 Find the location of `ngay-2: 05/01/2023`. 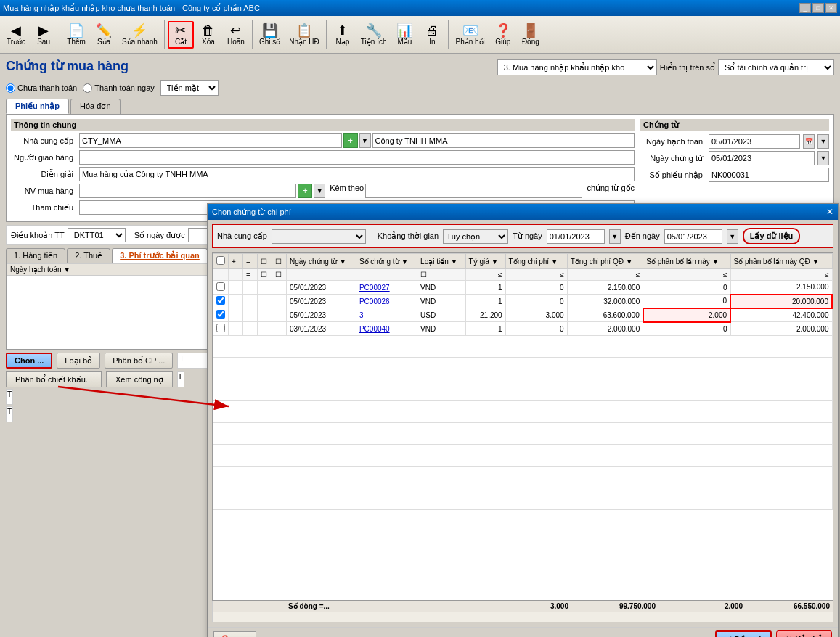

ngay-2: 05/01/2023 is located at coordinates (322, 302).